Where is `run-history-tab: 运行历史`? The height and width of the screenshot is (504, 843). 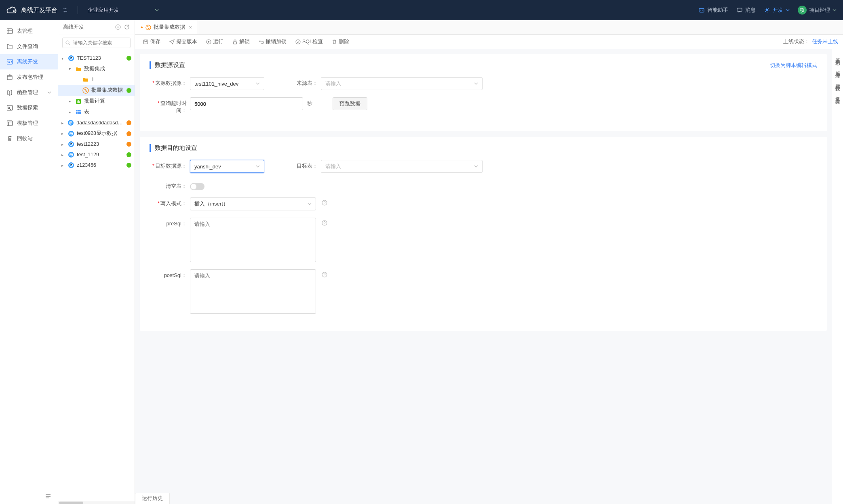 run-history-tab: 运行历史 is located at coordinates (152, 498).